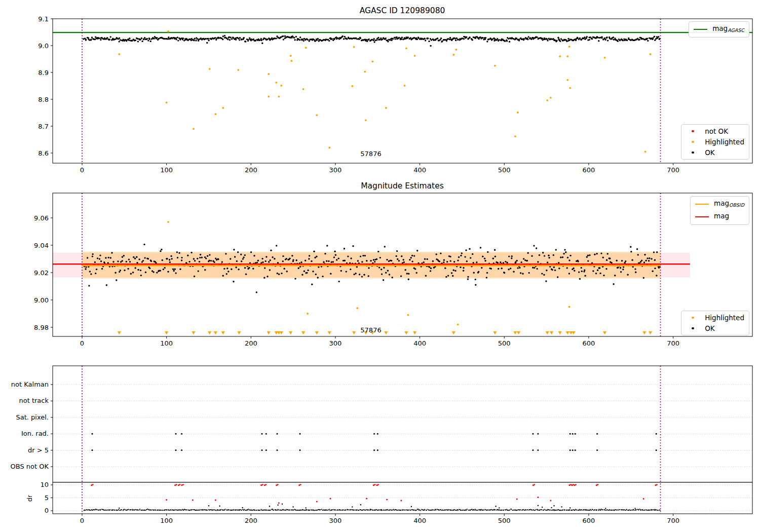  What do you see at coordinates (30, 385) in the screenshot?
I see `row-label-not-kalman: not Kalman` at bounding box center [30, 385].